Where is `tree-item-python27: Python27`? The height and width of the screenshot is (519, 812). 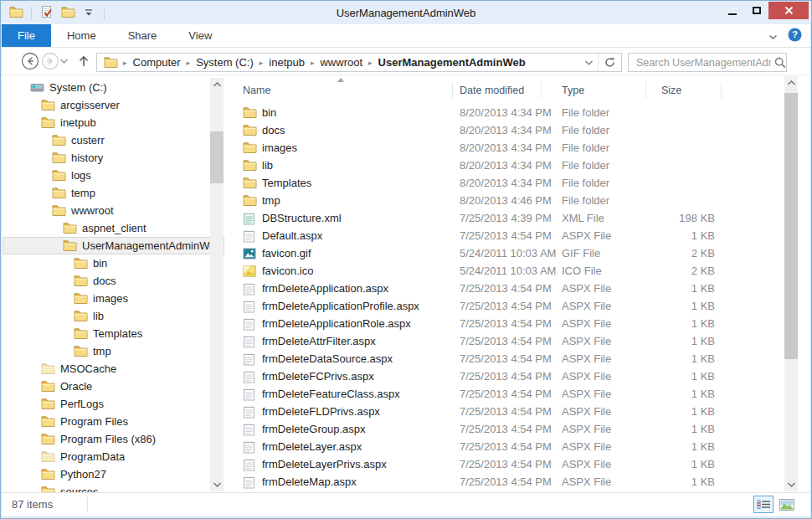 tree-item-python27: Python27 is located at coordinates (114, 474).